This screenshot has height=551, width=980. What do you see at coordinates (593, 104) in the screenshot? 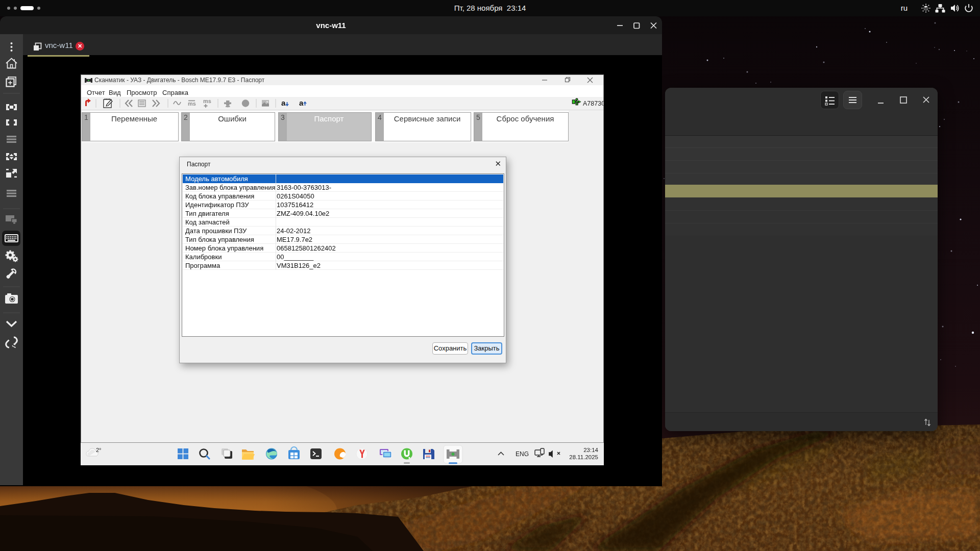
I see `svg-text: A78730` at bounding box center [593, 104].